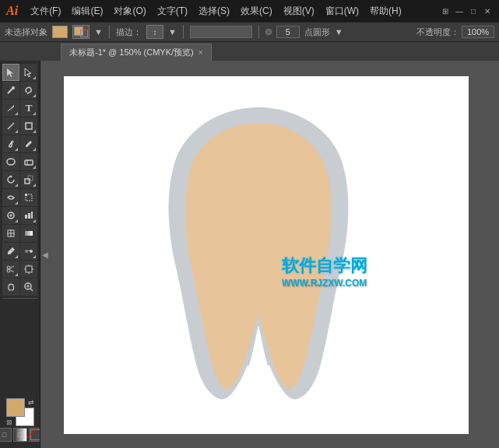 The height and width of the screenshot is (448, 499). What do you see at coordinates (11, 108) in the screenshot?
I see `pen-tool` at bounding box center [11, 108].